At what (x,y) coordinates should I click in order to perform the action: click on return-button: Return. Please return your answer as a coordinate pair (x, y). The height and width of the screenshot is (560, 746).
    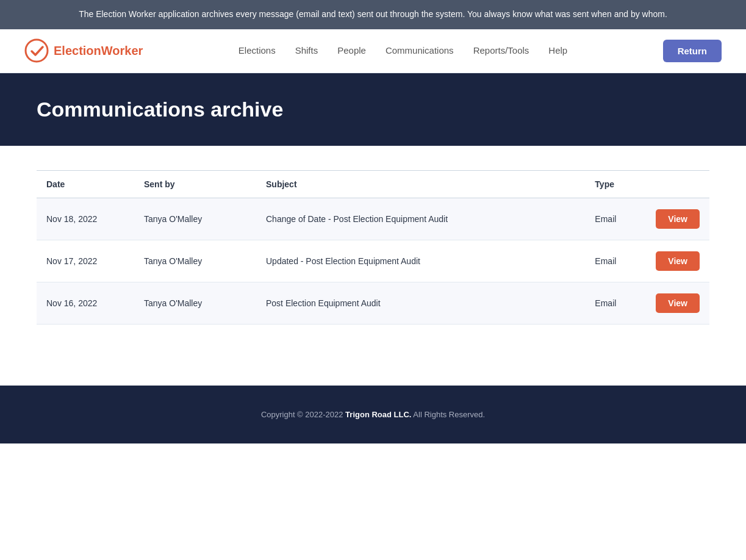
    Looking at the image, I should click on (692, 51).